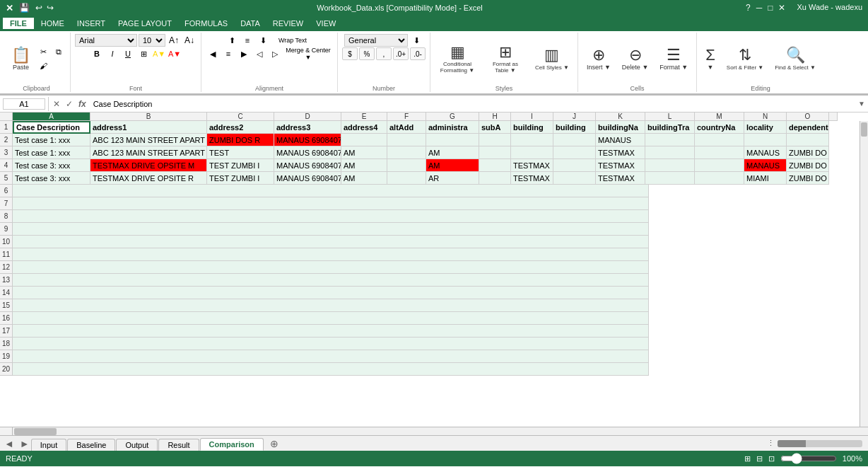 The image size is (868, 467). What do you see at coordinates (407, 153) in the screenshot?
I see `cell-f3` at bounding box center [407, 153].